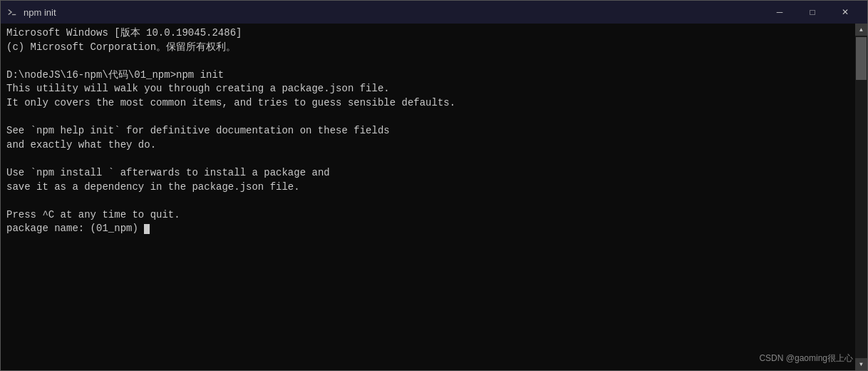  I want to click on window-controls: ─ □ ✕, so click(812, 12).